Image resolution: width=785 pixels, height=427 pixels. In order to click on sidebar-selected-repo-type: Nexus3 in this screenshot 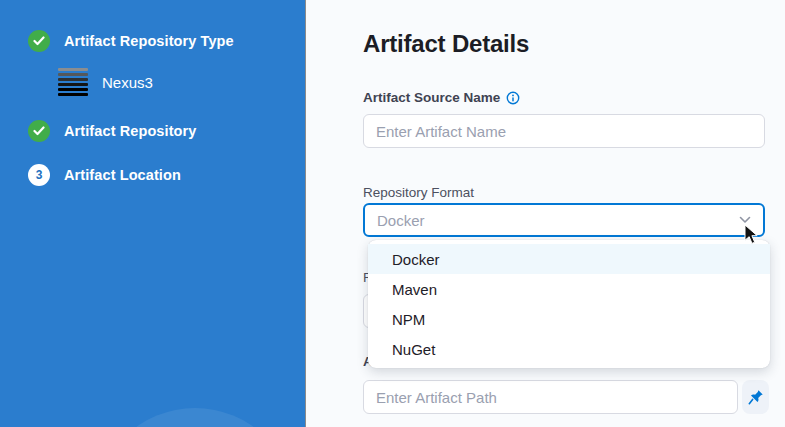, I will do `click(106, 82)`.